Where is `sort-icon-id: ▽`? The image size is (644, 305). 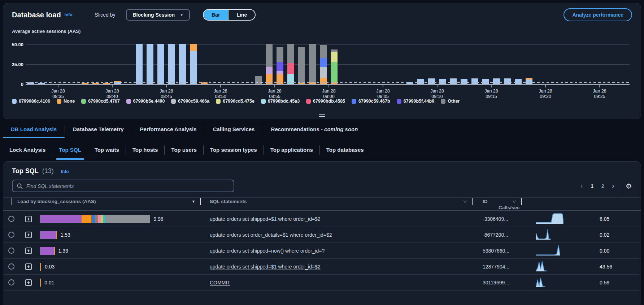
sort-icon-id: ▽ is located at coordinates (514, 201).